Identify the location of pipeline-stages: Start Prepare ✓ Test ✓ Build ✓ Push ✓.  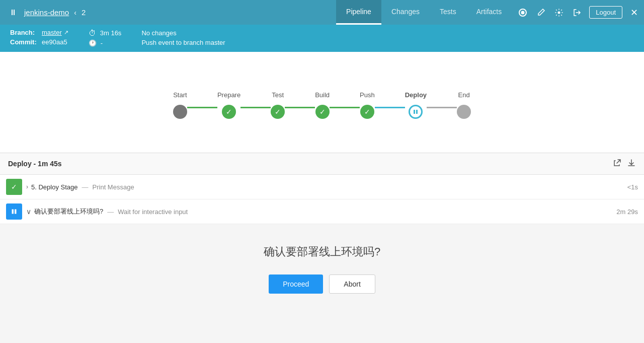
(322, 105).